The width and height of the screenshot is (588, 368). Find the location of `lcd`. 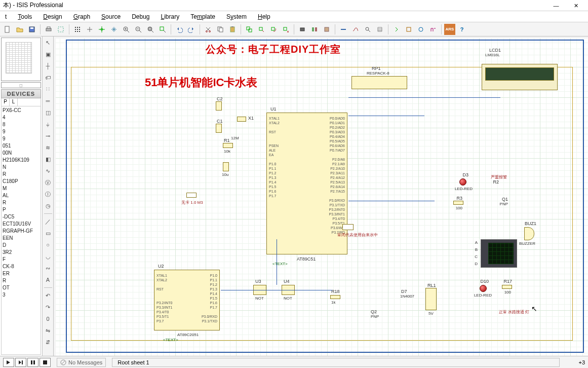

lcd is located at coordinates (520, 77).